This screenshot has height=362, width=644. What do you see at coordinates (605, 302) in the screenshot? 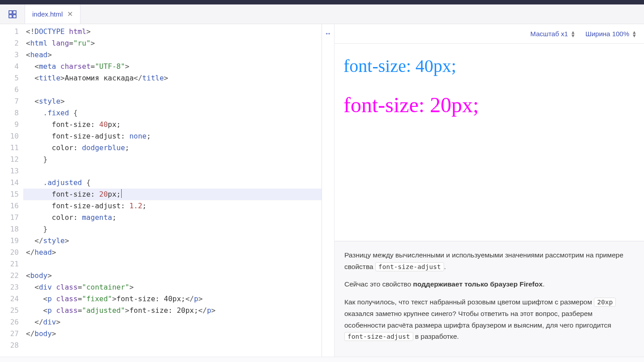
I see `code-chip: 20xp` at bounding box center [605, 302].